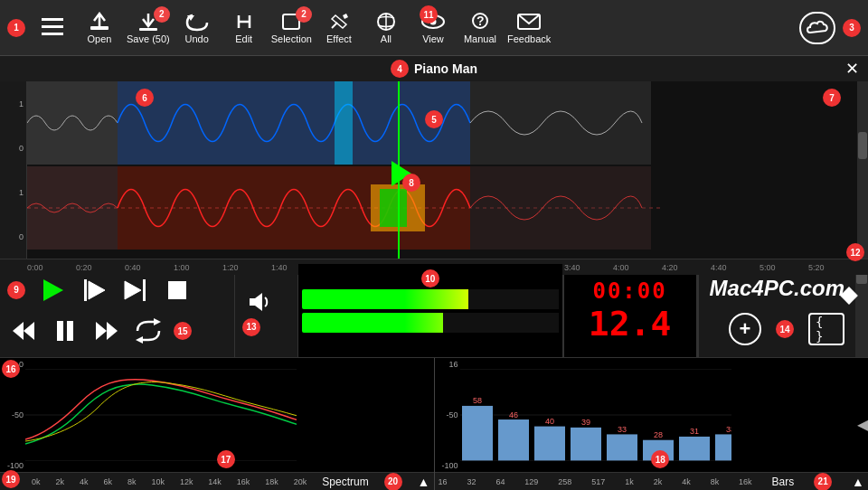 The height and width of the screenshot is (490, 868). I want to click on volume-area: 13, so click(267, 311).